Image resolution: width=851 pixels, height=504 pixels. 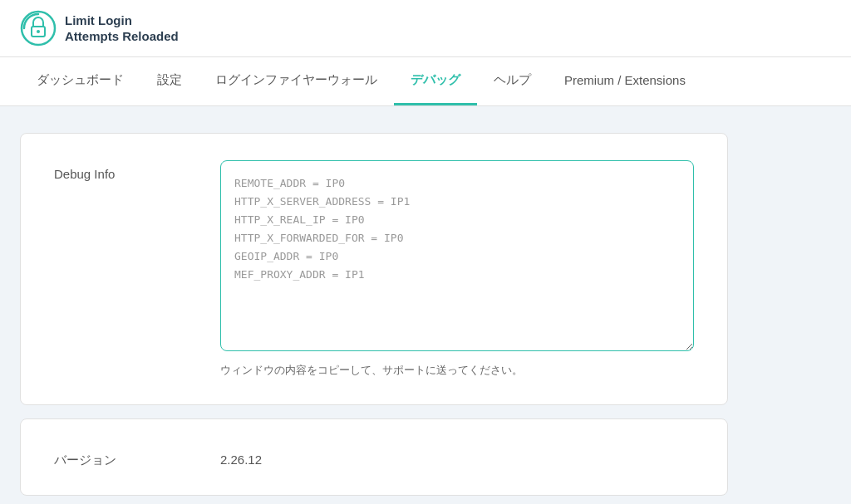 I want to click on version-row: バージョン 2.26.12, so click(x=374, y=457).